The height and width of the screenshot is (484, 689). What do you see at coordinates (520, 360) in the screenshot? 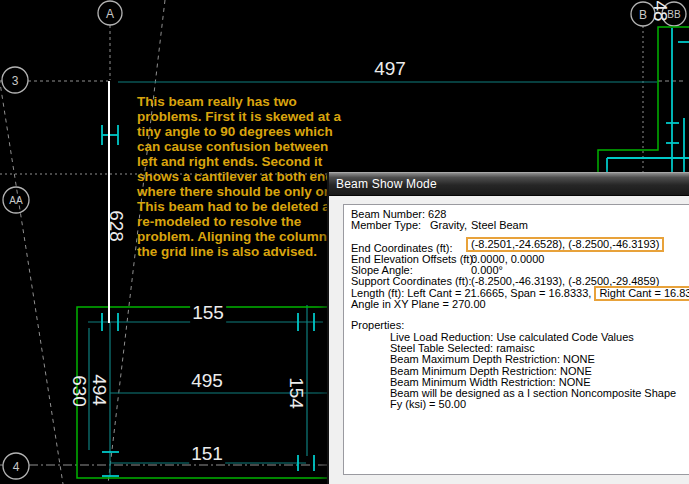
I see `property-line: Beam Maximum Depth Restriction: NONE` at bounding box center [520, 360].